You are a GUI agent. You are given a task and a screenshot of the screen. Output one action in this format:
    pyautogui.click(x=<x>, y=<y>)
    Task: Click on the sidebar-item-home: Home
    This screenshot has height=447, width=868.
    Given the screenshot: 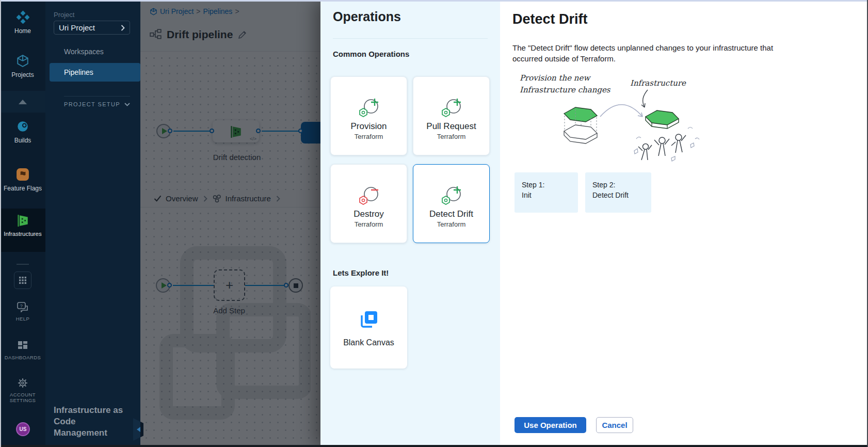 What is the action you would take?
    pyautogui.click(x=23, y=23)
    